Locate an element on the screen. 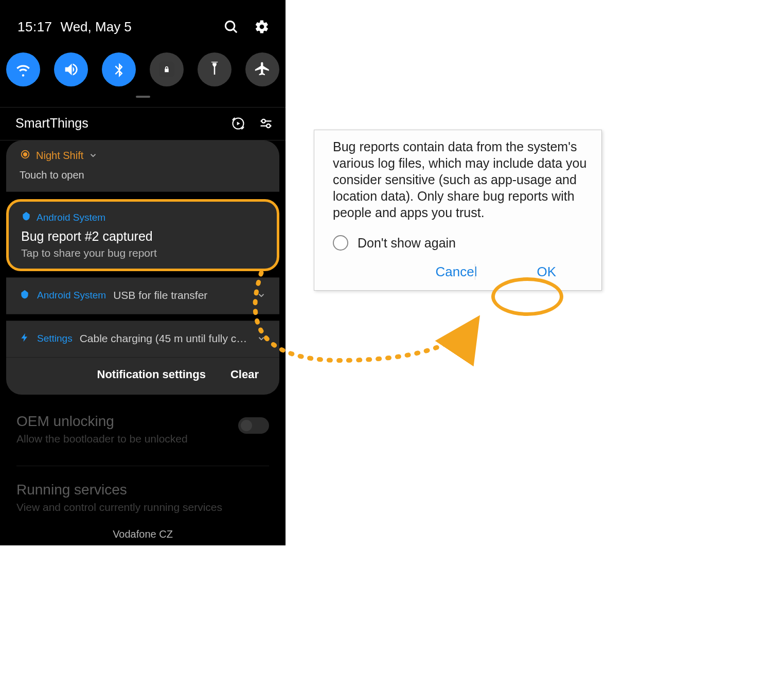  smartthings-row: SmartThings is located at coordinates (143, 123).